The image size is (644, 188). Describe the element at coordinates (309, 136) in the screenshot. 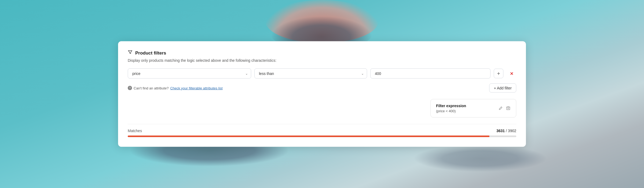

I see `progress-bar-fill` at that location.